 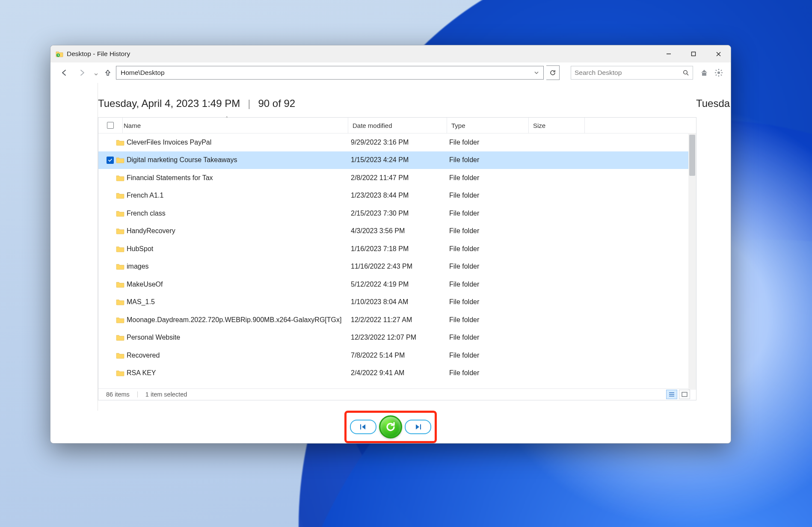 What do you see at coordinates (237, 373) in the screenshot?
I see `file-name: RSA KEY` at bounding box center [237, 373].